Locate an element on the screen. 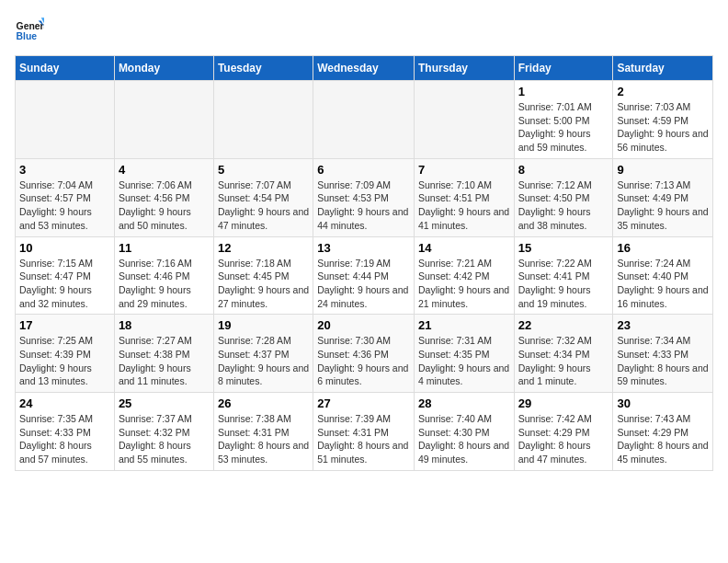  day-info: Sunrise: 7:34 AM Sunset: 4:33 PM Dayligh… is located at coordinates (663, 361).